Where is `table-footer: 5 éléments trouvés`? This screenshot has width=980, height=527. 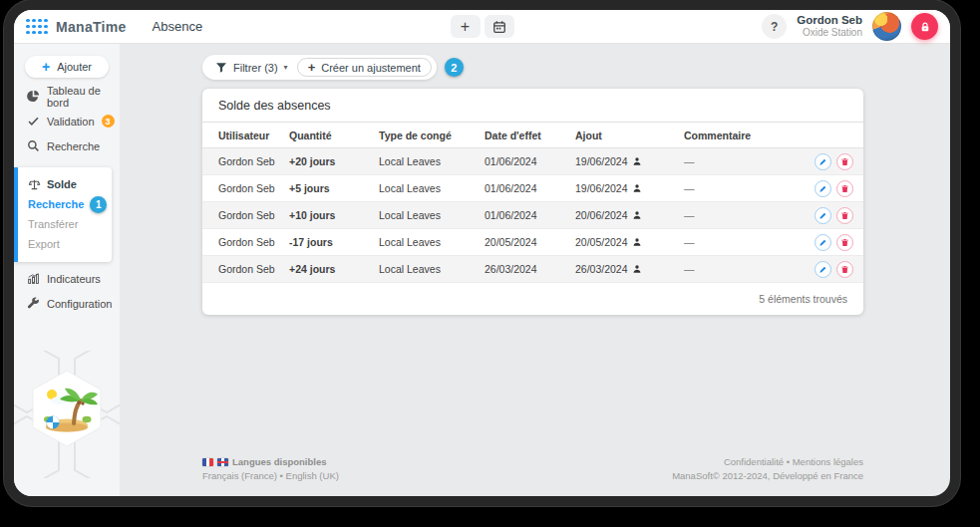 table-footer: 5 éléments trouvés is located at coordinates (532, 299).